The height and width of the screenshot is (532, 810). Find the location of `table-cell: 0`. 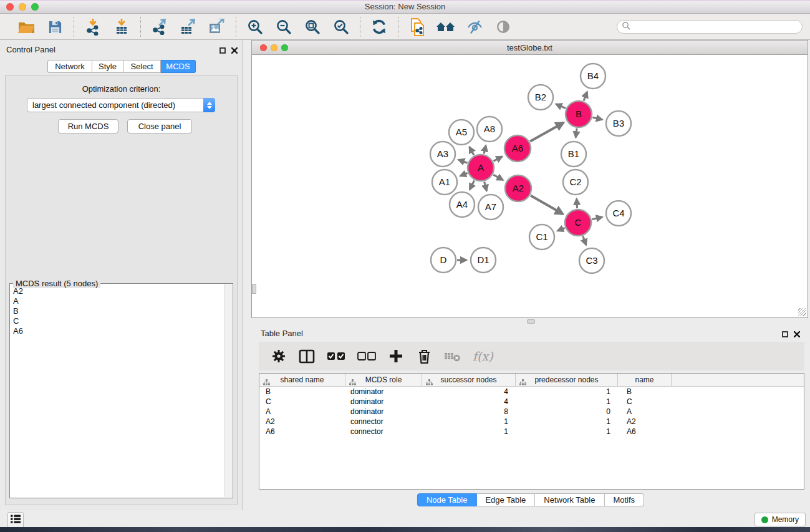

table-cell: 0 is located at coordinates (567, 412).